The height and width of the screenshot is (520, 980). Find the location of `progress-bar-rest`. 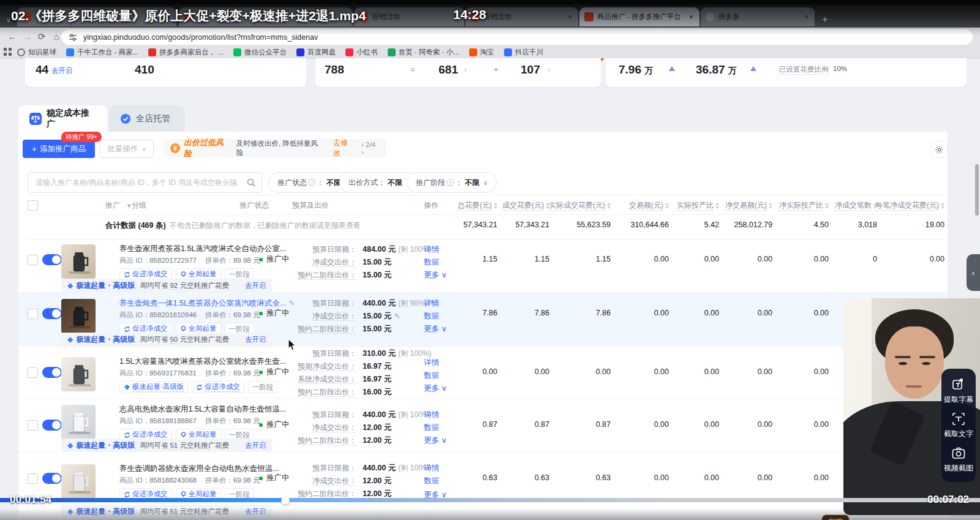

progress-bar-rest is located at coordinates (633, 500).